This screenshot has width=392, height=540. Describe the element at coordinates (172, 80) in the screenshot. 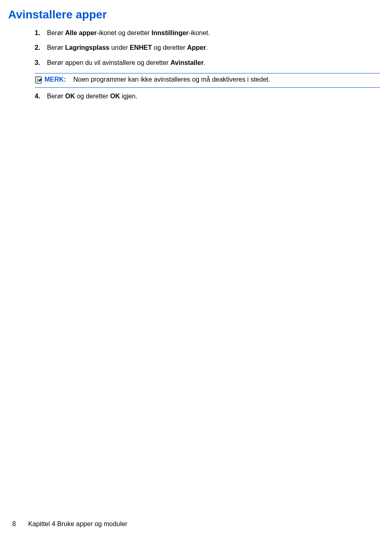

I see `note-text: Noen programmer kan ikke avinstalleres o…` at that location.